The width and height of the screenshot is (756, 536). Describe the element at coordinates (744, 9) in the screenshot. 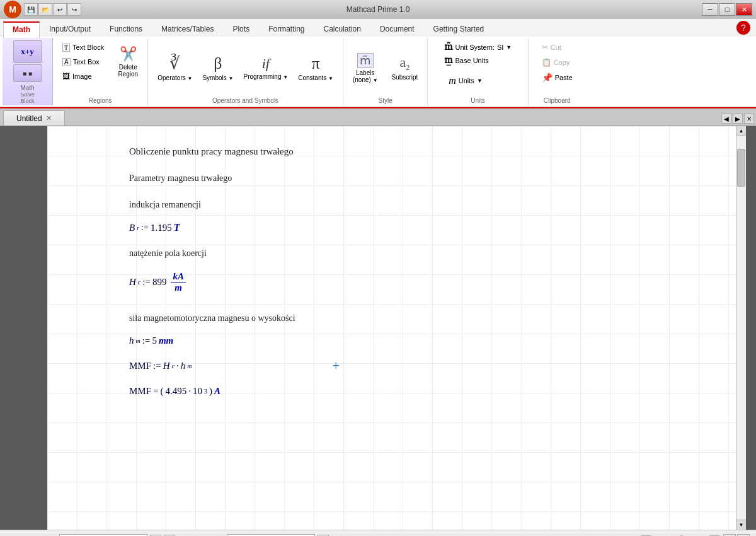

I see `close-button: ✕` at that location.